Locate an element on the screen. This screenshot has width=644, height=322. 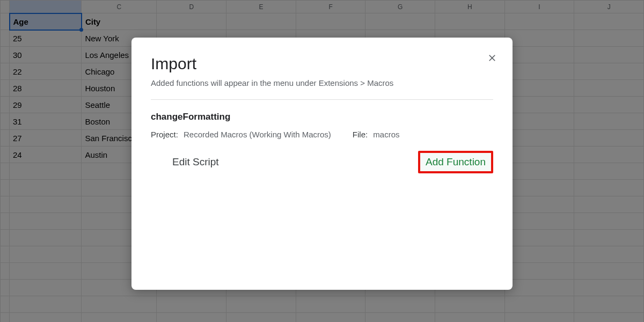
edit-script-button: Edit Script is located at coordinates (195, 162).